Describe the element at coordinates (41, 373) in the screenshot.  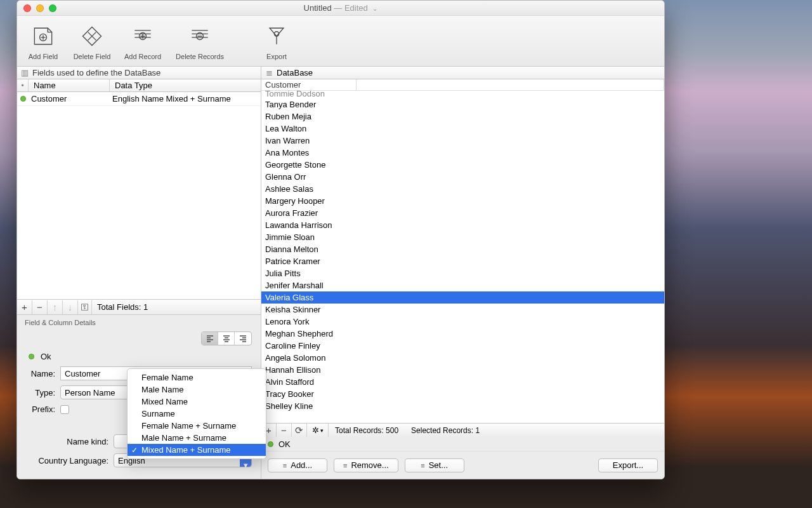
I see `name-label: Name:` at that location.